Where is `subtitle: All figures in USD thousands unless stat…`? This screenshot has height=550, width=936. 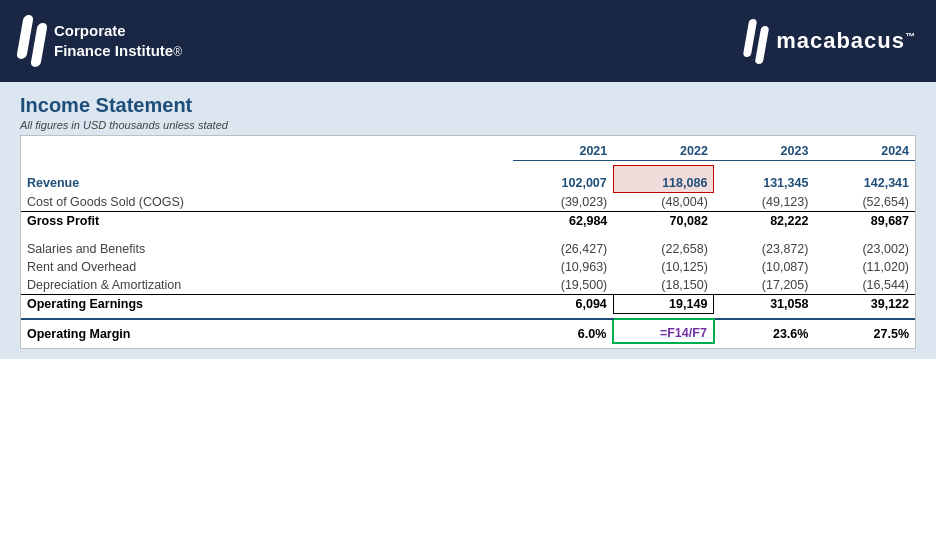 subtitle: All figures in USD thousands unless stat… is located at coordinates (468, 127).